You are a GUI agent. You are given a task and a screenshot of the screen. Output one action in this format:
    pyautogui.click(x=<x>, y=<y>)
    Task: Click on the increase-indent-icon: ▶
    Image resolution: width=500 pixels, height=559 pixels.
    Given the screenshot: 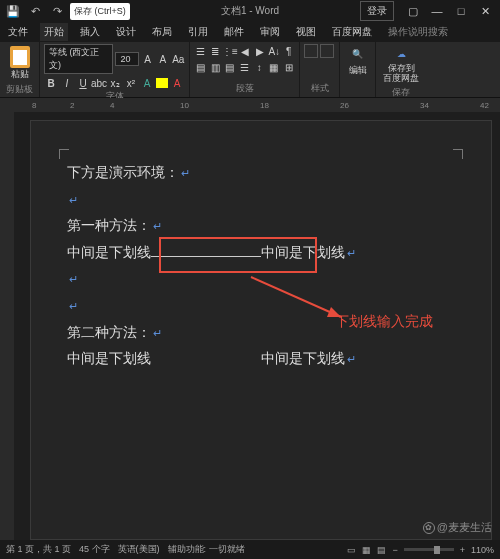 What is the action you would take?
    pyautogui.click(x=260, y=51)
    